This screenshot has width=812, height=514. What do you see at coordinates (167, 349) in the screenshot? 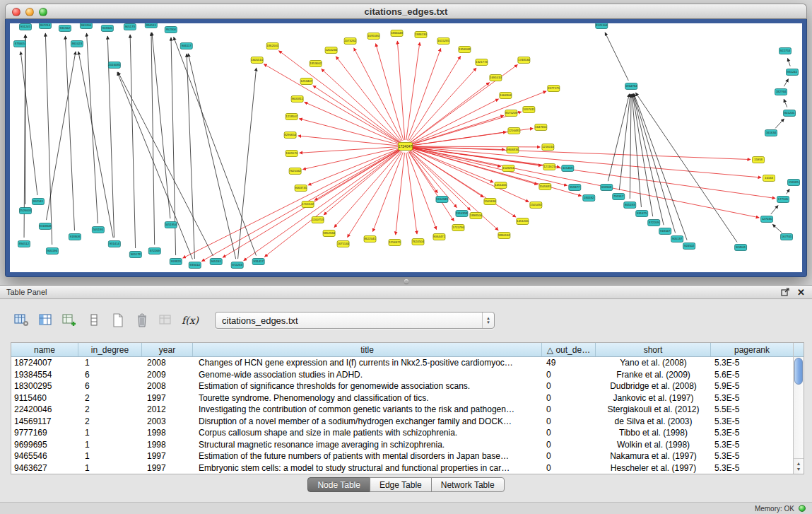
I see `column-header-year: year` at bounding box center [167, 349].